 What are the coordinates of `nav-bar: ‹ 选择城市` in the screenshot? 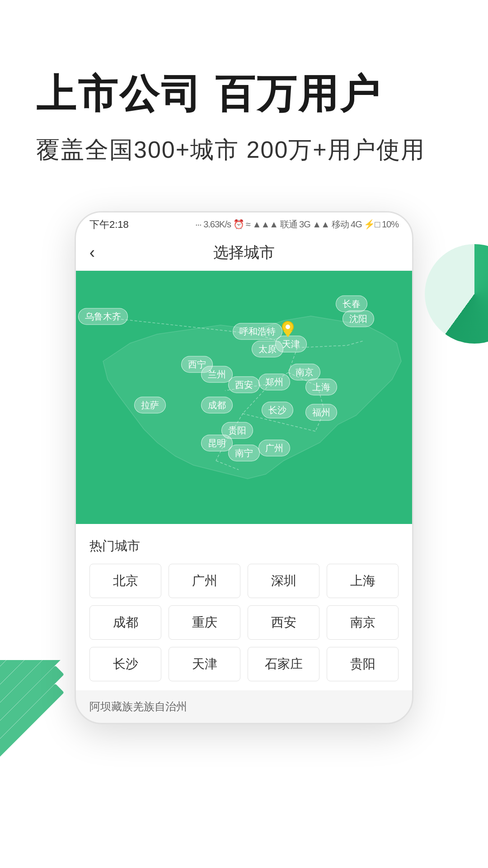 It's located at (244, 253).